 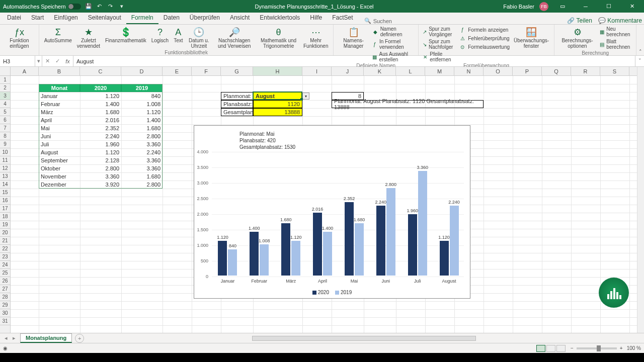 What do you see at coordinates (561, 348) in the screenshot?
I see `page-break-view-button` at bounding box center [561, 348].